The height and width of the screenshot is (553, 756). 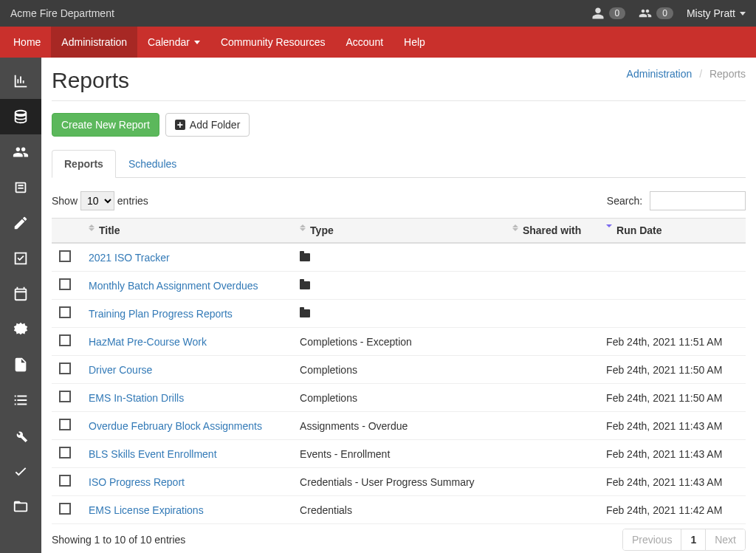 I want to click on table-row: ISO Progress ReportCredentials - User Pr…, so click(x=399, y=482).